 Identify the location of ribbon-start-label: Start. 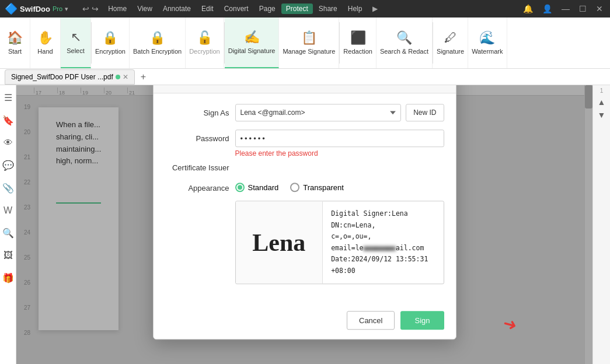
(15, 51).